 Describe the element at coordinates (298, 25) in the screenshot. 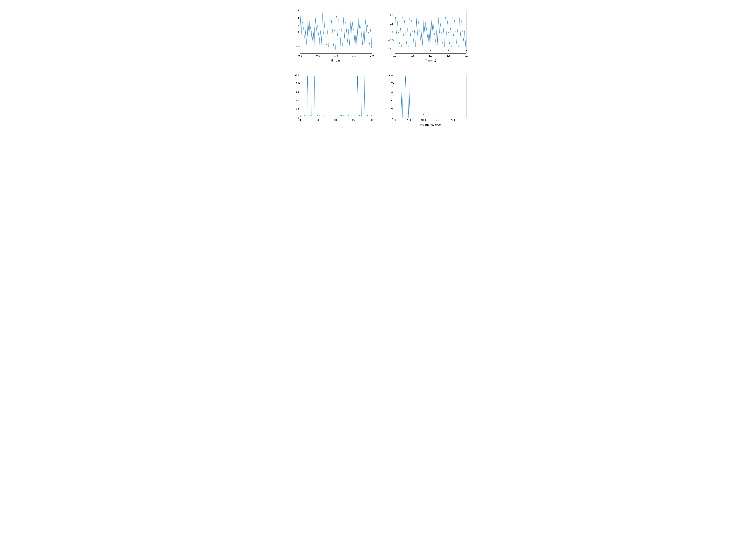

I see `ytick: 1` at that location.